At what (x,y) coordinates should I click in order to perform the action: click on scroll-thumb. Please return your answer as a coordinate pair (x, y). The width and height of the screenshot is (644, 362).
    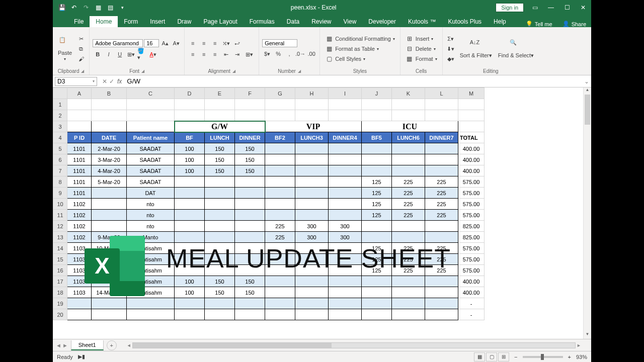
    Looking at the image, I should click on (588, 110).